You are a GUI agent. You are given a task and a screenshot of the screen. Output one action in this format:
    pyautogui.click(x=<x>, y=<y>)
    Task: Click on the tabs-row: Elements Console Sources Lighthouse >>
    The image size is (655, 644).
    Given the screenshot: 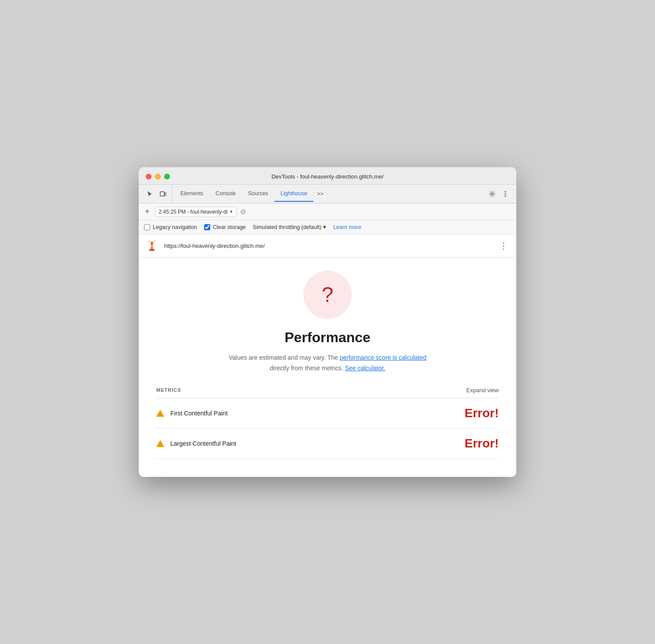 What is the action you would take?
    pyautogui.click(x=329, y=194)
    